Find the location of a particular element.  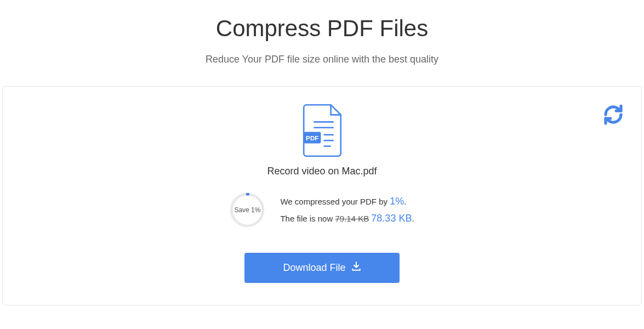

download-label: Download File is located at coordinates (314, 268).